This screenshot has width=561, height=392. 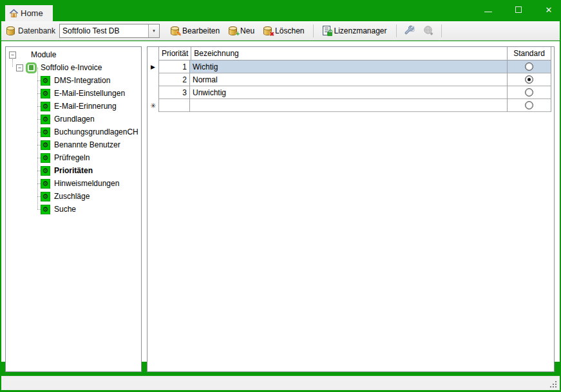 What do you see at coordinates (247, 31) in the screenshot?
I see `neu-label: Neu` at bounding box center [247, 31].